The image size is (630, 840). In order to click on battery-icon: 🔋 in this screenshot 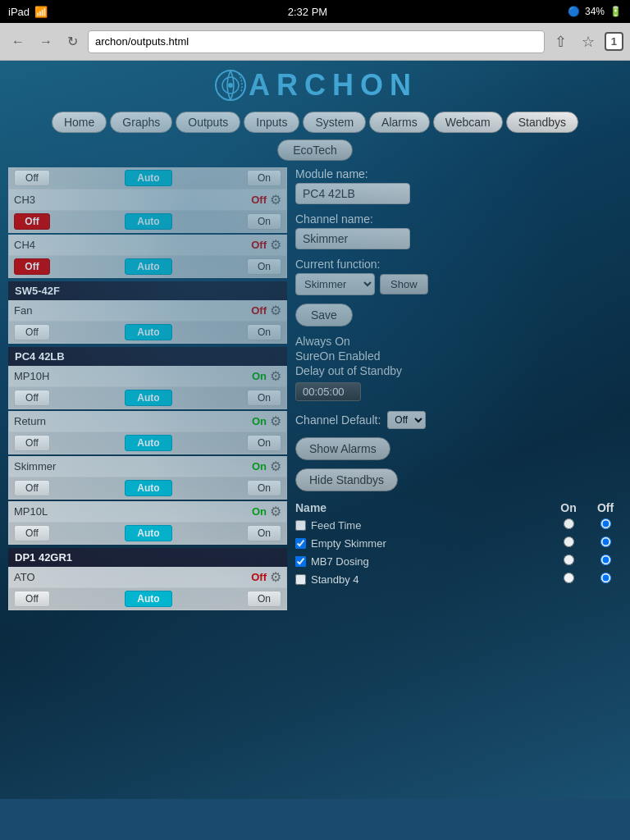, I will do `click(615, 11)`.